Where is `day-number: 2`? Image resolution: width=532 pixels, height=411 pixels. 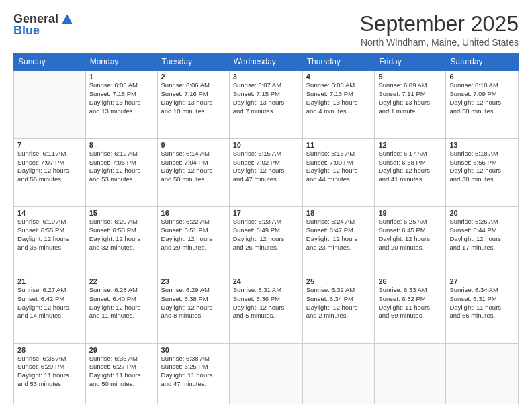
day-number: 2 is located at coordinates (193, 77).